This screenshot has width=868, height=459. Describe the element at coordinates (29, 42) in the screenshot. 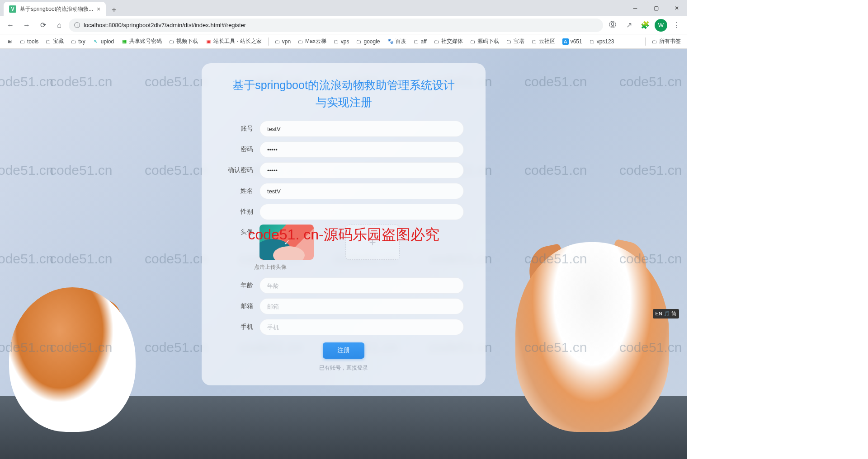

I see `bookmark-folder: 🗀tools` at that location.